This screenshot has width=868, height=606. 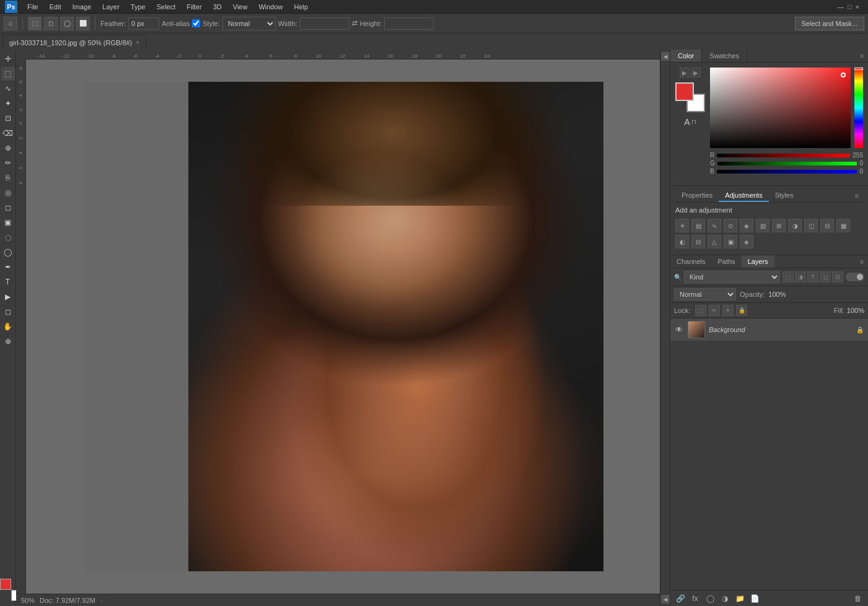 What do you see at coordinates (730, 226) in the screenshot?
I see `adj-exposure: ⊙` at bounding box center [730, 226].